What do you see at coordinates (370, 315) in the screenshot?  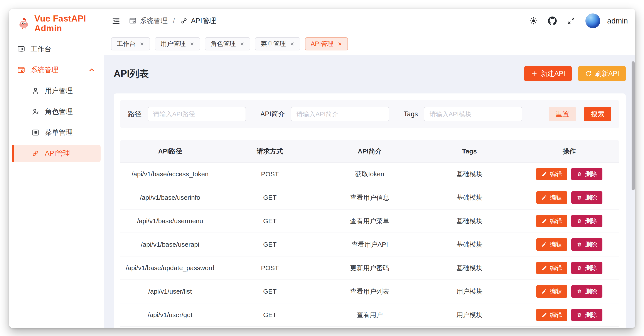 I see `table-row: /api/v1/user/get GET 查看用户 用户模块 编辑 删除` at bounding box center [370, 315].